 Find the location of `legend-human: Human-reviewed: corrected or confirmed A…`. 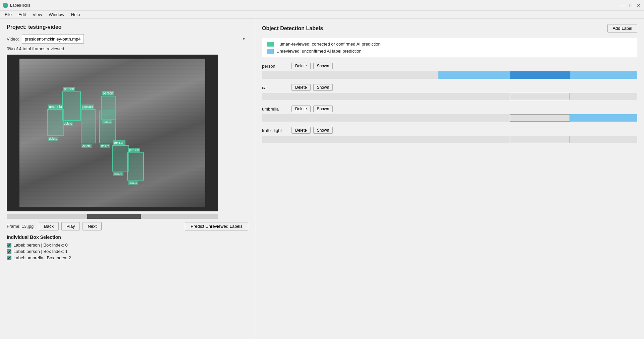

legend-human: Human-reviewed: corrected or confirmed A… is located at coordinates (449, 44).